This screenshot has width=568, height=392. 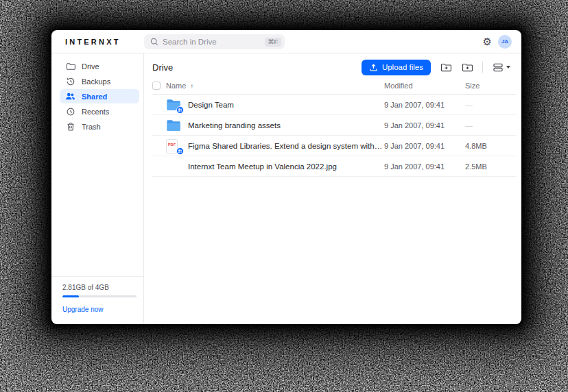 What do you see at coordinates (163, 67) in the screenshot?
I see `breadcrumb: Drive` at bounding box center [163, 67].